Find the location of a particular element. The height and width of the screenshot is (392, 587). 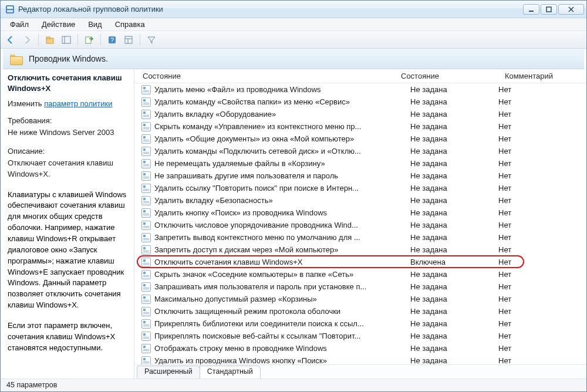

column-headers: Состояние Состояние Комментарий is located at coordinates (360, 76).